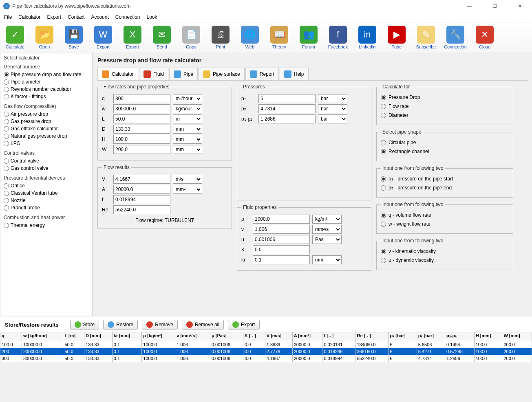  I want to click on sidebar-item: Gas control valve, so click(46, 168).